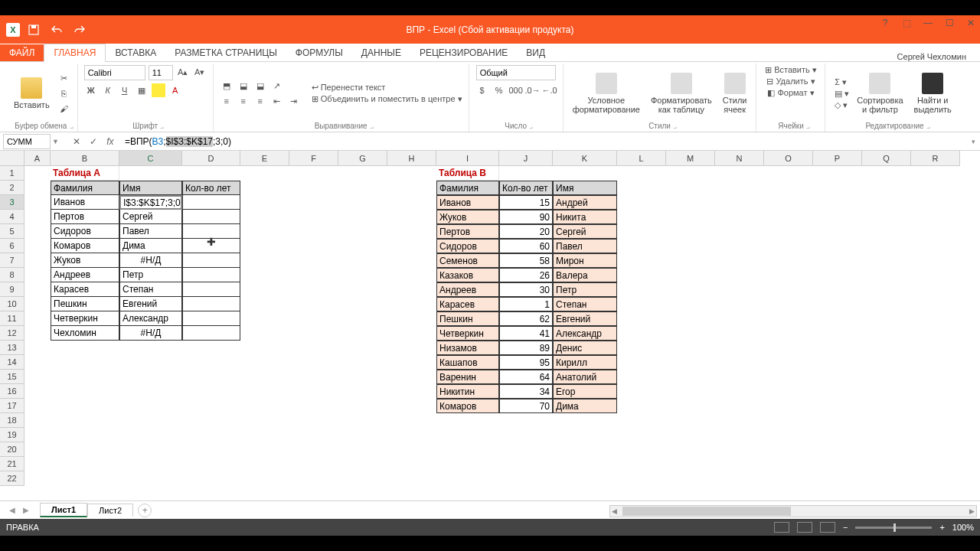 The image size is (980, 551). Describe the element at coordinates (526, 260) in the screenshot. I see `cell-J7: 58` at that location.